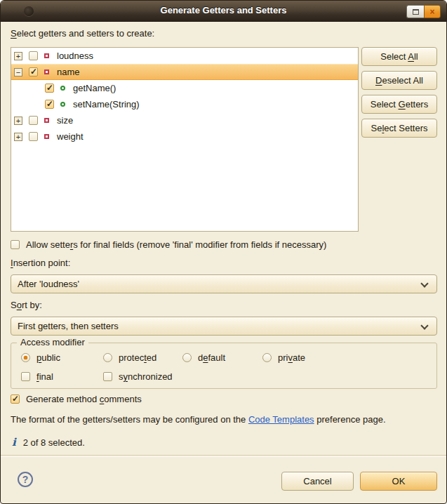 This screenshot has width=447, height=504. What do you see at coordinates (163, 358) in the screenshot?
I see `access-modifier-radios: public protected default private` at bounding box center [163, 358].